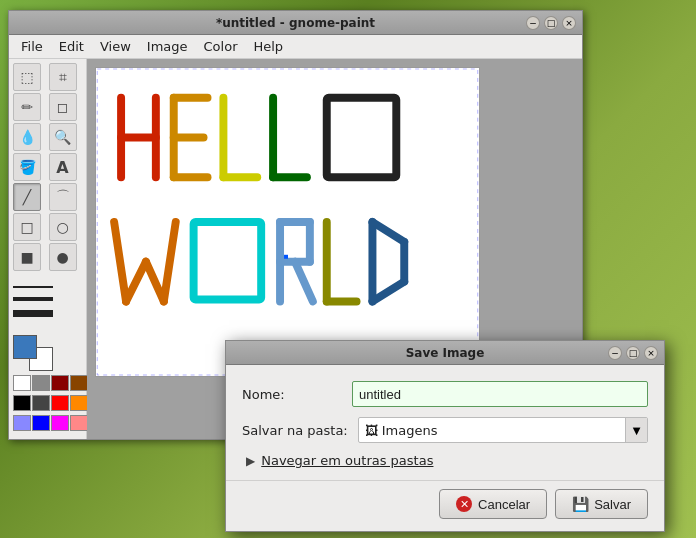  What do you see at coordinates (569, 23) in the screenshot?
I see `close-button: ×` at bounding box center [569, 23].